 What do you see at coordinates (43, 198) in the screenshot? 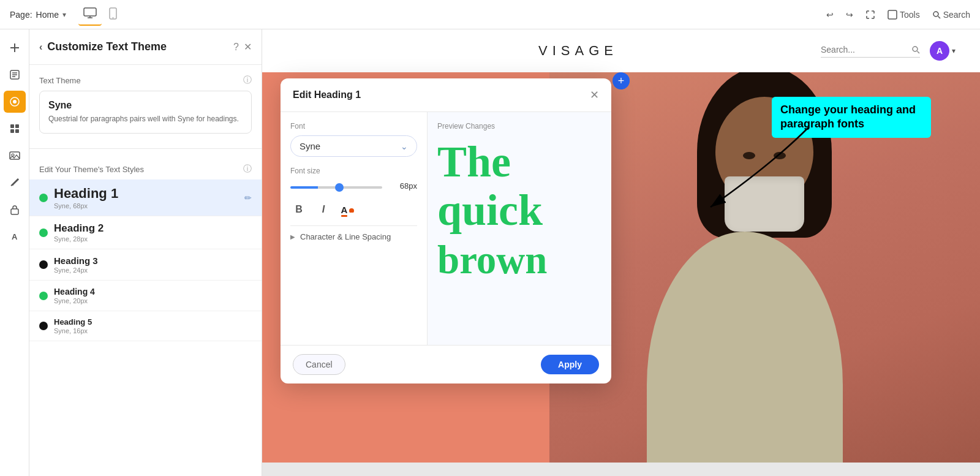
I see `heading-1-dot` at bounding box center [43, 198].